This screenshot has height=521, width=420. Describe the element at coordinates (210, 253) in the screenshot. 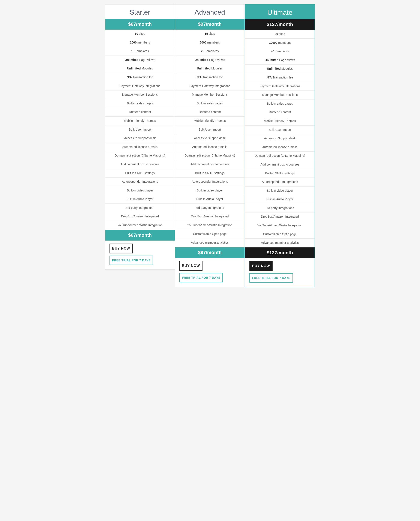

I see `plan-price-footer-advanced: $97/month` at that location.